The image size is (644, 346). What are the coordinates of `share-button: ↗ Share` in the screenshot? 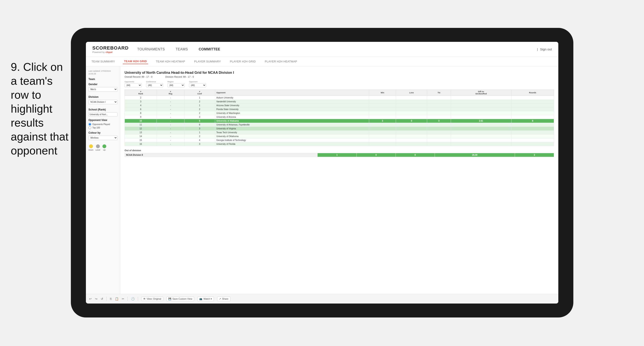 It's located at (224, 299).